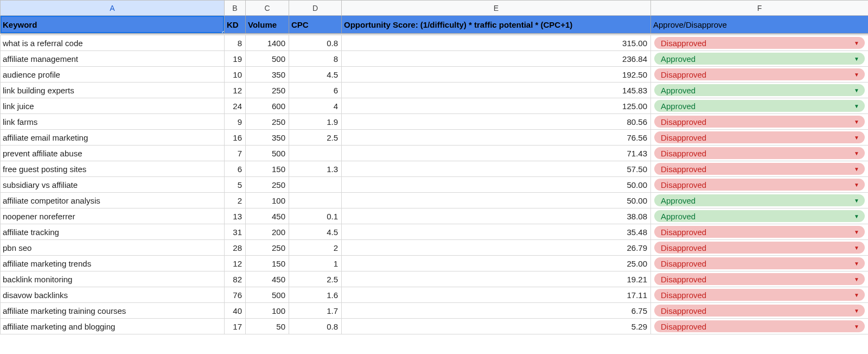 The height and width of the screenshot is (354, 868). What do you see at coordinates (267, 185) in the screenshot?
I see `cell-volume: 250` at bounding box center [267, 185].